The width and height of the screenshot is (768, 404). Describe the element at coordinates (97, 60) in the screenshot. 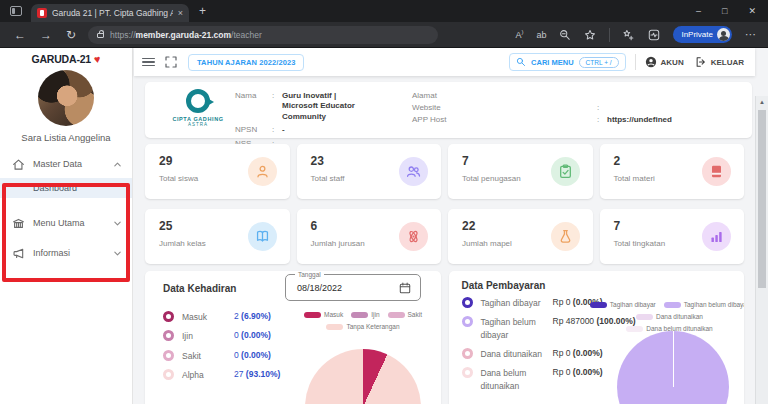

I see `heart-wing-icon: ♥` at that location.